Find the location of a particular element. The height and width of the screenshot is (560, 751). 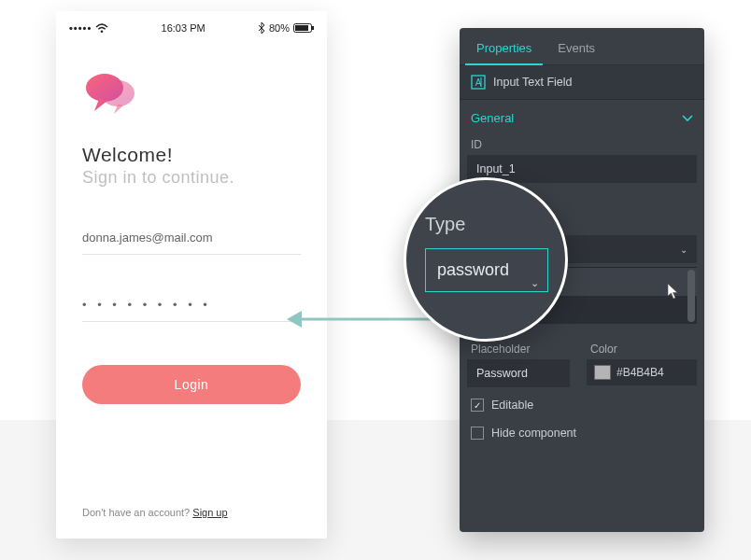

dropdown-scrollbar is located at coordinates (691, 296).